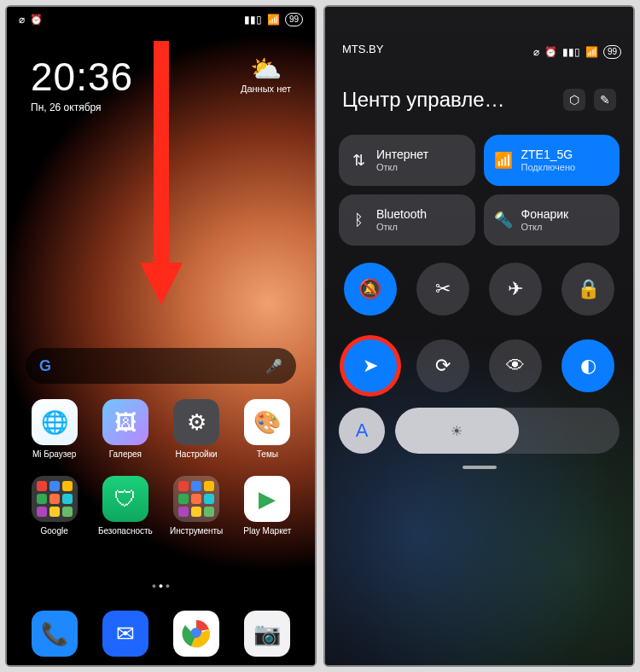 This screenshot has height=672, width=640. What do you see at coordinates (196, 530) in the screenshot?
I see `app-label: Инструменты` at bounding box center [196, 530].